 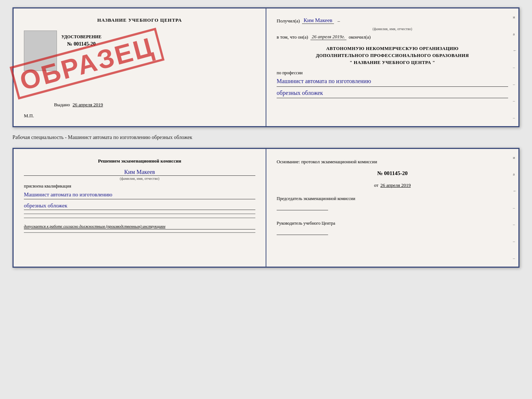 I want to click on udostoverenie-label: УДОСТОВЕРЕНИЕ, so click(x=82, y=37).